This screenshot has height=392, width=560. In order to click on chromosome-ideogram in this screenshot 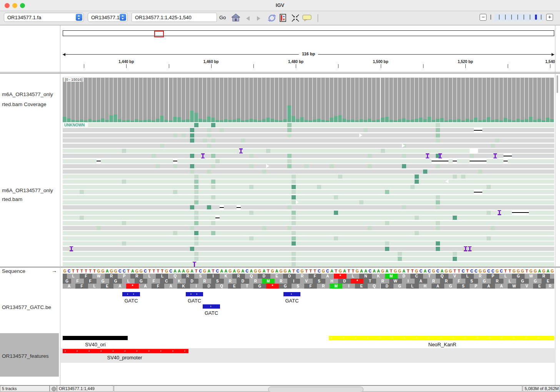, I will do `click(308, 33)`.